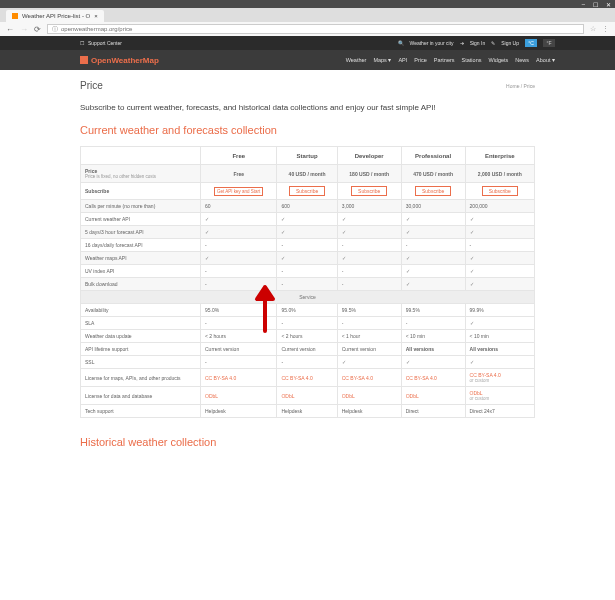  What do you see at coordinates (307, 174) in the screenshot?
I see `price-startup: 40 USD / month` at bounding box center [307, 174].